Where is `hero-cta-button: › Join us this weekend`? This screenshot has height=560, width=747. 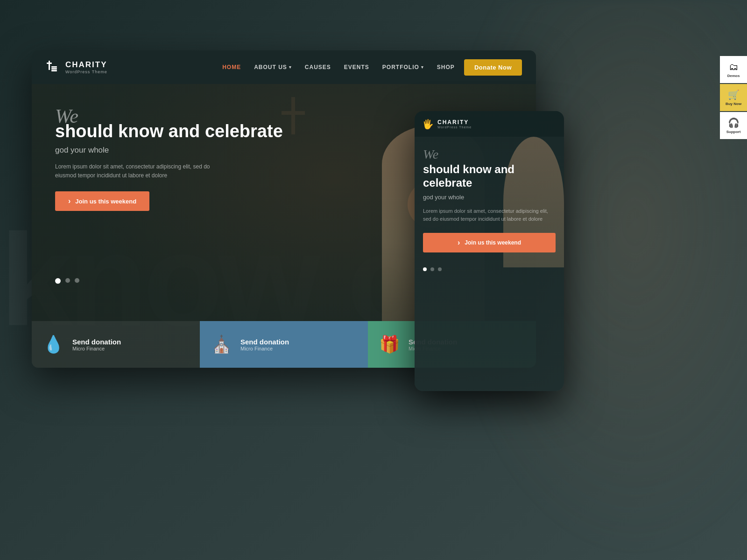 hero-cta-button: › Join us this weekend is located at coordinates (102, 201).